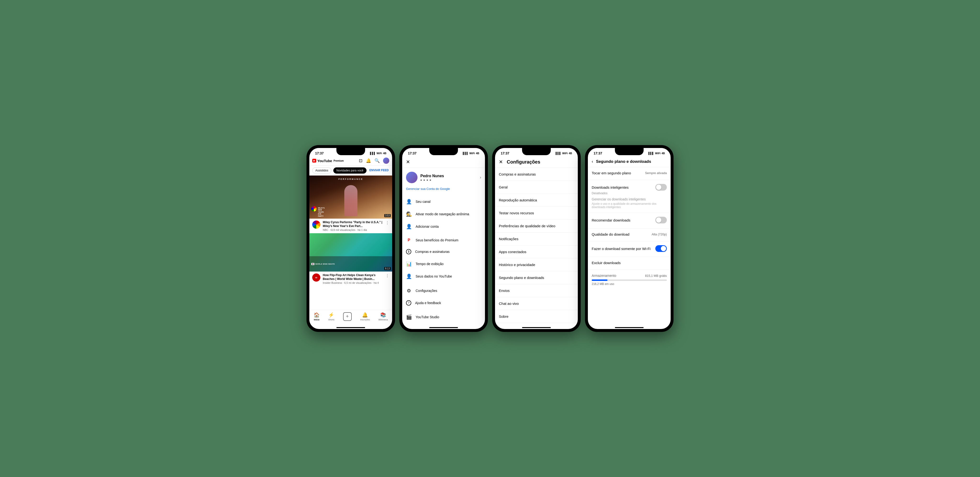 This screenshot has width=980, height=477. I want to click on nav-subscriptions: 🔔 Inscrições, so click(365, 317).